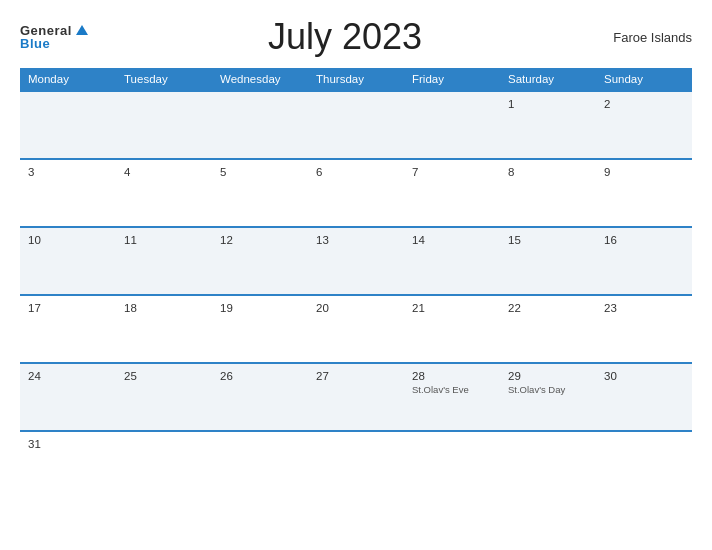 This screenshot has width=712, height=550. I want to click on region-label: Faroe Islands, so click(647, 38).